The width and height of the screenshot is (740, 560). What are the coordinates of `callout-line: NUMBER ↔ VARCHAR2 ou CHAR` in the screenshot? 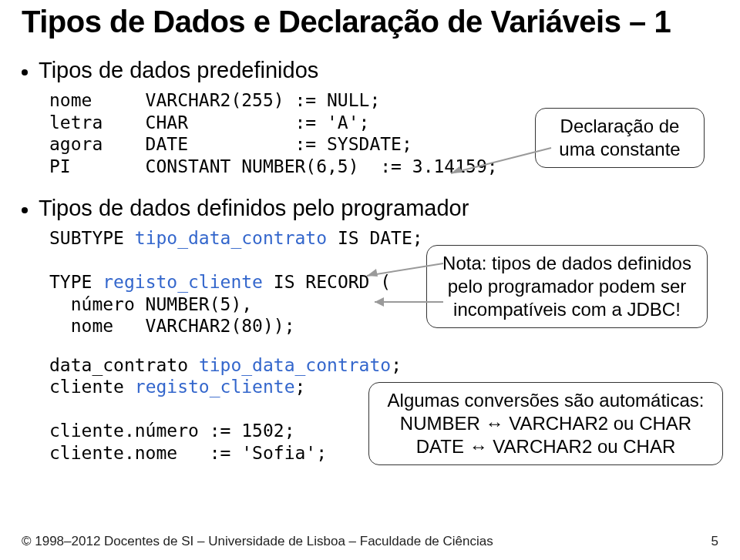 It's located at (546, 424).